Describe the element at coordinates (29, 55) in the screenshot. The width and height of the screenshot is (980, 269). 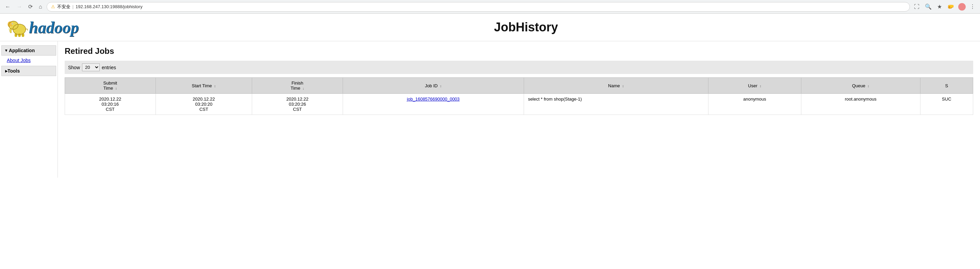
I see `application-section: ▾ Application About Jobs` at that location.